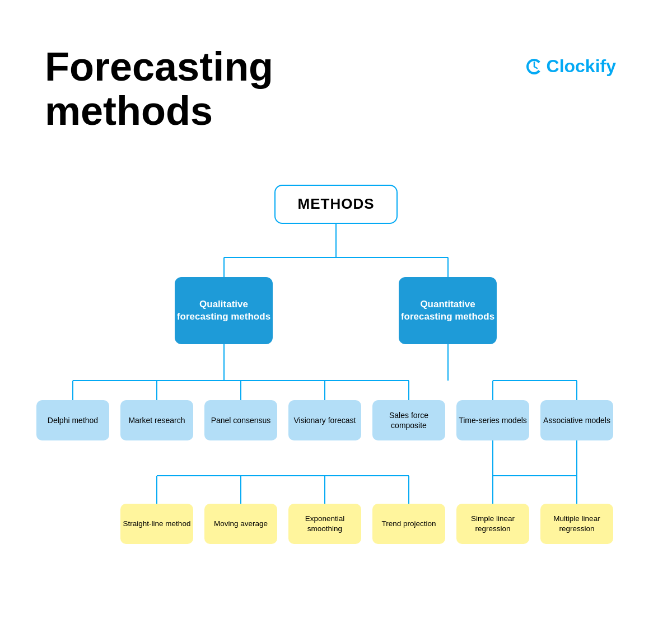  What do you see at coordinates (157, 524) in the screenshot?
I see `node-straightline: Straight-line method` at bounding box center [157, 524].